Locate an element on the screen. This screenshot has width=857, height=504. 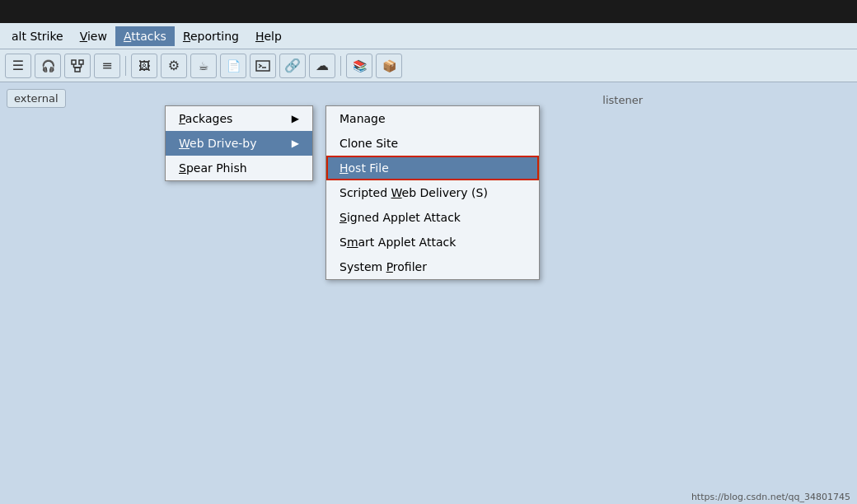
toolbar-book-btn: 📚 is located at coordinates (359, 66).